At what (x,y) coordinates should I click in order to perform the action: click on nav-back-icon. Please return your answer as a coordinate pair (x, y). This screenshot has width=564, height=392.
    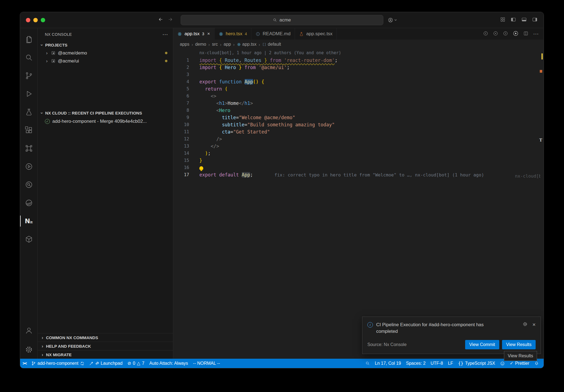
    Looking at the image, I should click on (486, 34).